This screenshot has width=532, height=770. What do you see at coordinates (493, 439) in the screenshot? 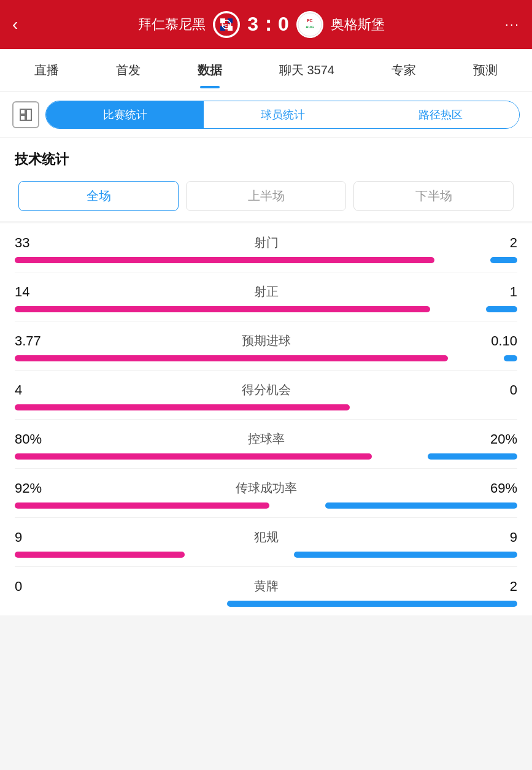
I see `stat-right-value: 20%` at bounding box center [493, 439].